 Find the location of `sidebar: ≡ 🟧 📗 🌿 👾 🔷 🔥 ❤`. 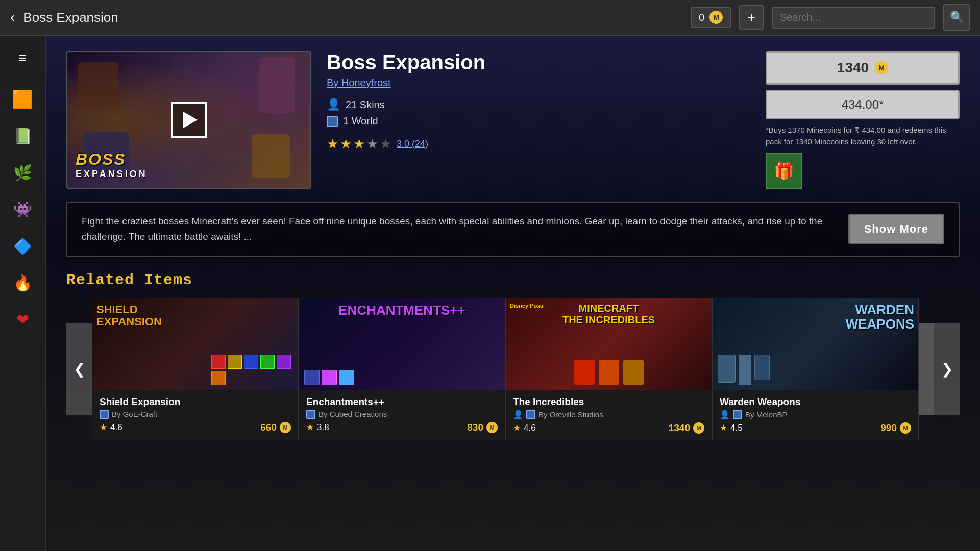

sidebar: ≡ 🟧 📗 🌿 👾 🔷 🔥 ❤ is located at coordinates (23, 293).